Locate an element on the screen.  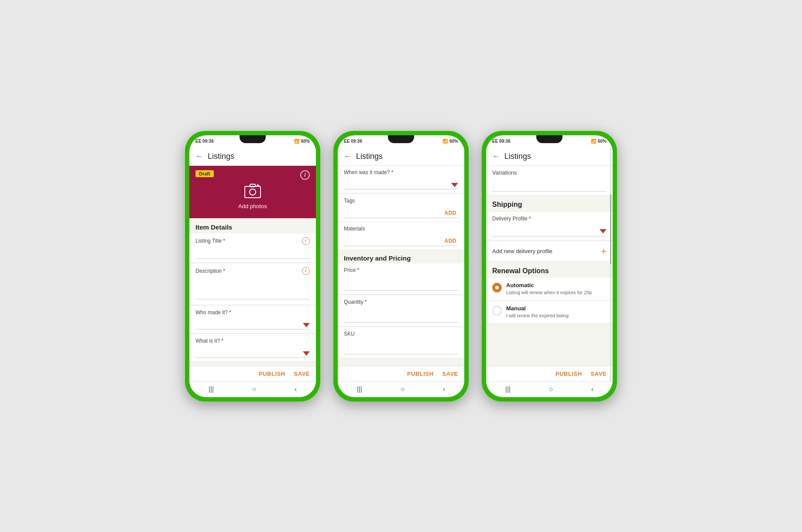
delivery-profile-box: Delivery Profile * is located at coordinates (549, 226).